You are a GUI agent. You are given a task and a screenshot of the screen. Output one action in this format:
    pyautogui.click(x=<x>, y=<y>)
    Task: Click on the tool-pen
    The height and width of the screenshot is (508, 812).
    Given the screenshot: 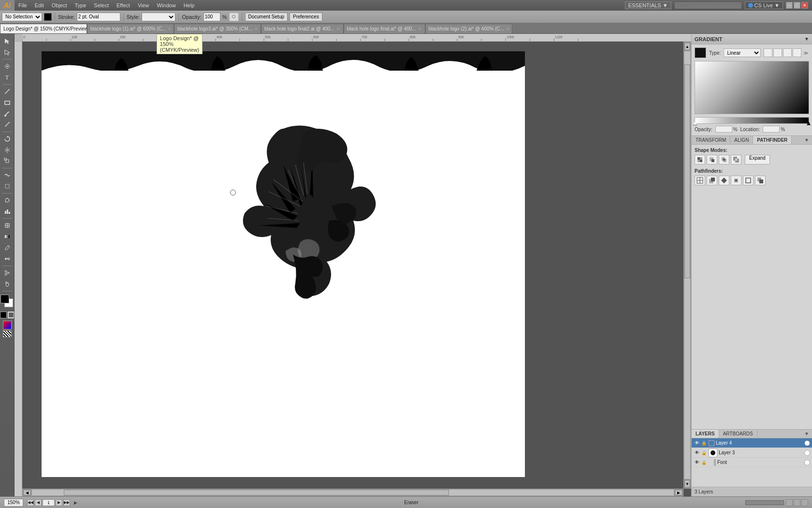 What is the action you would take?
    pyautogui.click(x=7, y=66)
    